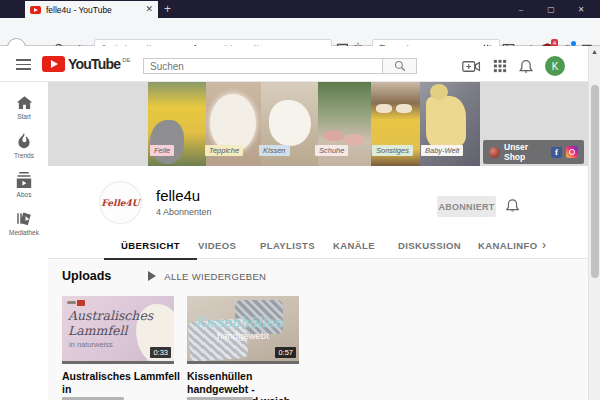  I want to click on minimize-button: –, so click(521, 9).